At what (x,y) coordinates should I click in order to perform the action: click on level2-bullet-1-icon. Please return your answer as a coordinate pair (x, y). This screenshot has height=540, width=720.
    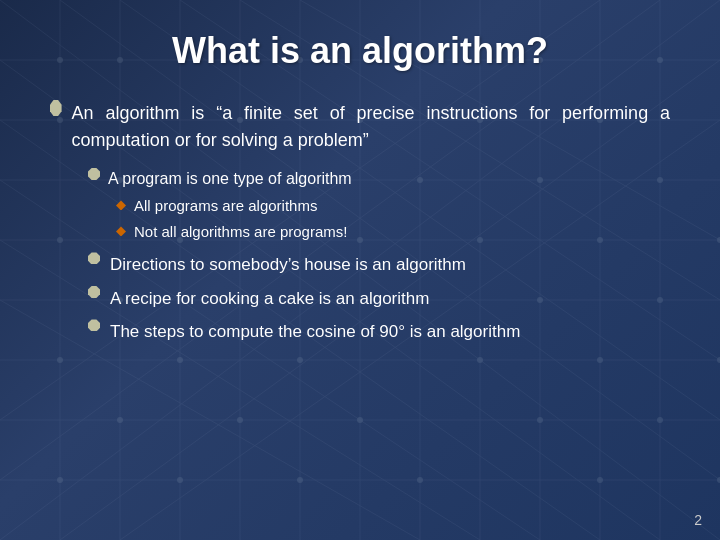
    Looking at the image, I should click on (121, 205).